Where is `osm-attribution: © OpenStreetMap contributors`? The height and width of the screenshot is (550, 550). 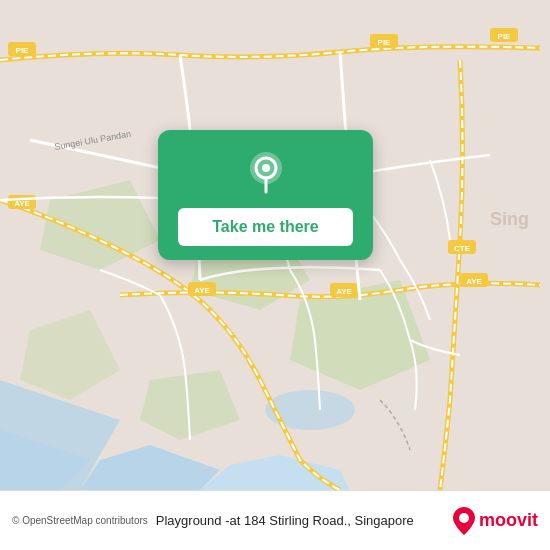 osm-attribution: © OpenStreetMap contributors is located at coordinates (80, 520).